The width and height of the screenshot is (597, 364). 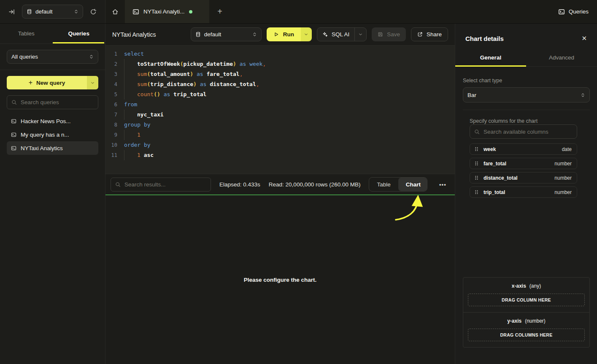 What do you see at coordinates (52, 12) in the screenshot?
I see `topbar-database-selector: default` at bounding box center [52, 12].